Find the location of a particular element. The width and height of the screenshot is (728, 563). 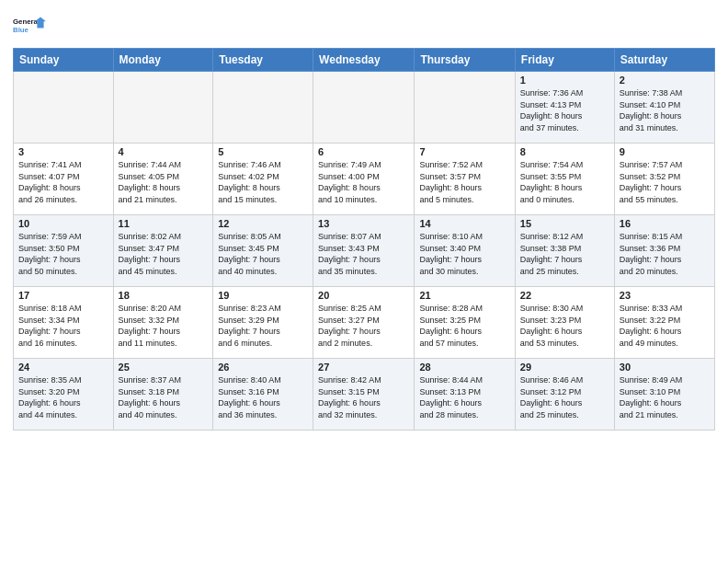

day-info: Sunrise: 7:52 AMSunset: 3:57 PMDaylight:… is located at coordinates (464, 182).